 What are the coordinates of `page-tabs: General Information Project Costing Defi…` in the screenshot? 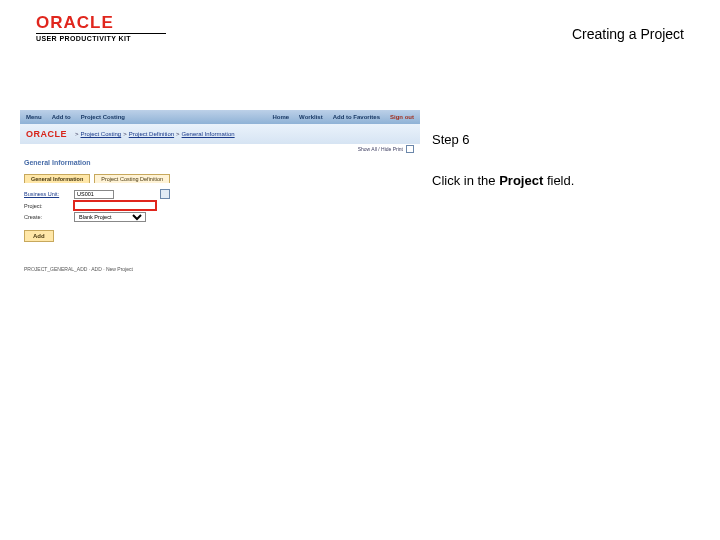 It's located at (222, 178).